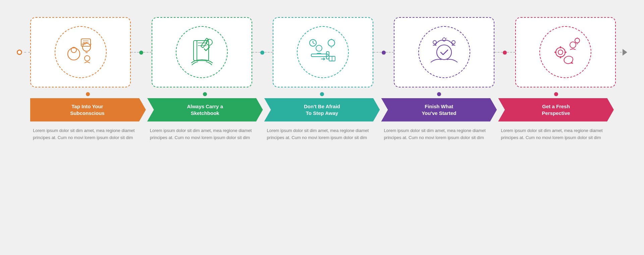  What do you see at coordinates (88, 134) in the screenshot?
I see `desc-1-text: Lorem ipsum dolor sit dim amet, mea regi…` at bounding box center [88, 134].